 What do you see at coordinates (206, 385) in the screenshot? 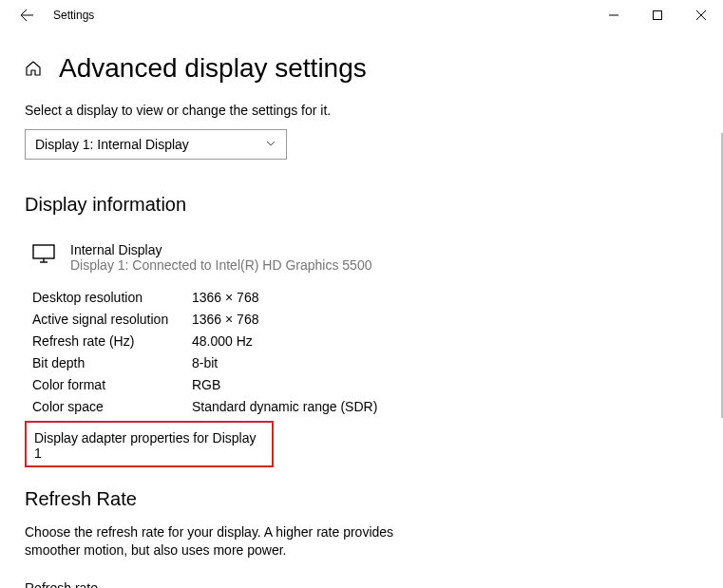
I see `info-value: RGB` at bounding box center [206, 385].